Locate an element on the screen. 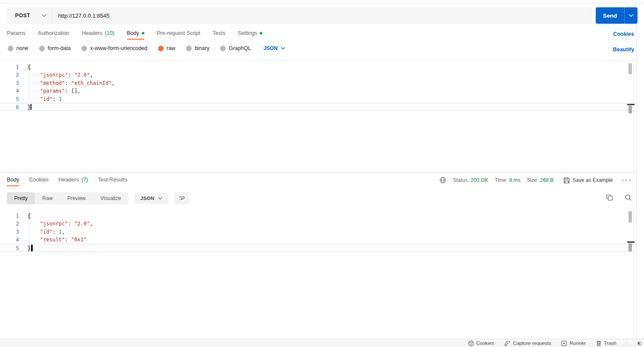 The height and width of the screenshot is (347, 644). cursor-marker is located at coordinates (631, 242).